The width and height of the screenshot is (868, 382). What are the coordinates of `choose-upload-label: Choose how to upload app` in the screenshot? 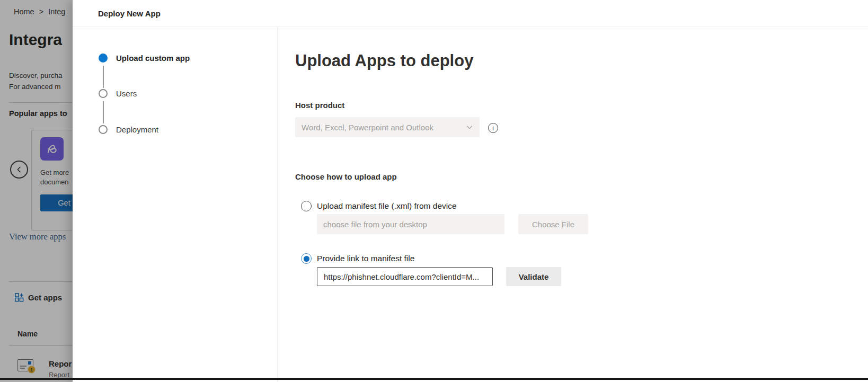 It's located at (346, 177).